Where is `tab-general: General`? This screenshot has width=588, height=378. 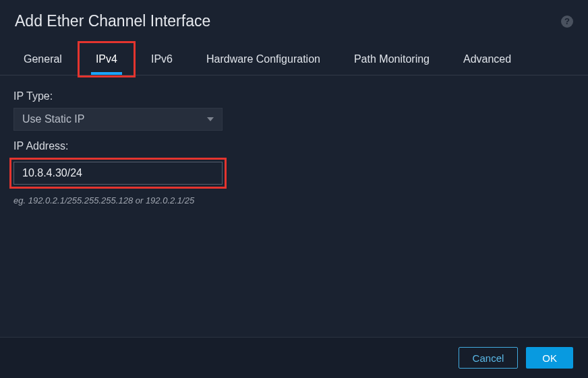
tab-general: General is located at coordinates (43, 59).